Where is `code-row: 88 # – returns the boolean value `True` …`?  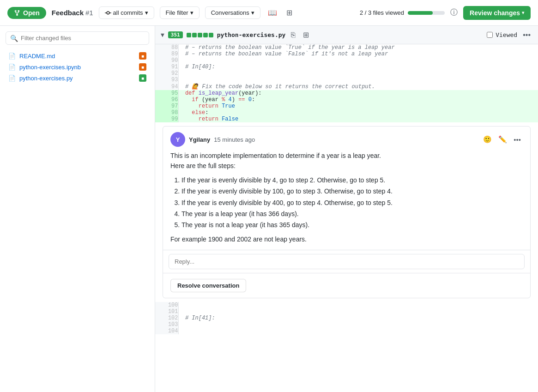 code-row: 88 # – returns the boolean value `True` … is located at coordinates (346, 48).